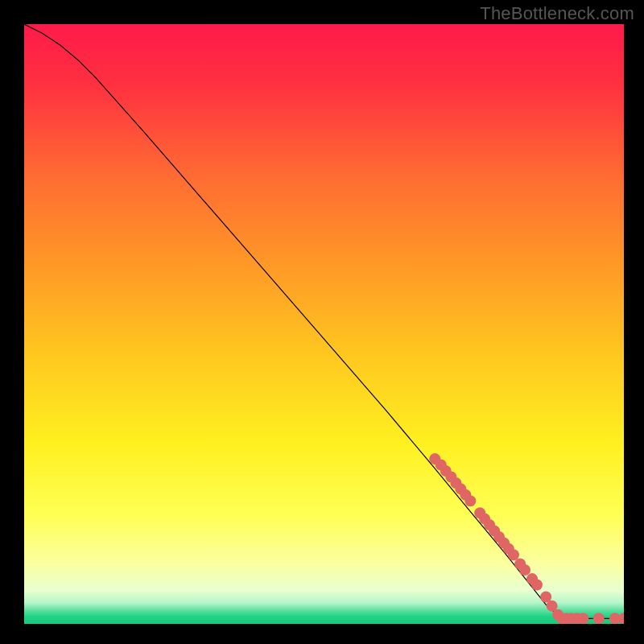 This screenshot has width=644, height=644. What do you see at coordinates (526, 539) in the screenshot?
I see `chart-scatter-points` at bounding box center [526, 539].